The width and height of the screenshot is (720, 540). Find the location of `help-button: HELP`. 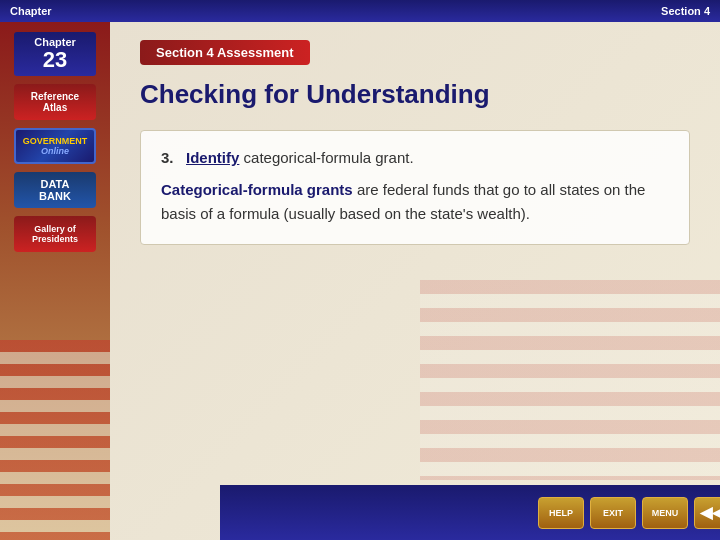

help-button: HELP is located at coordinates (561, 513).